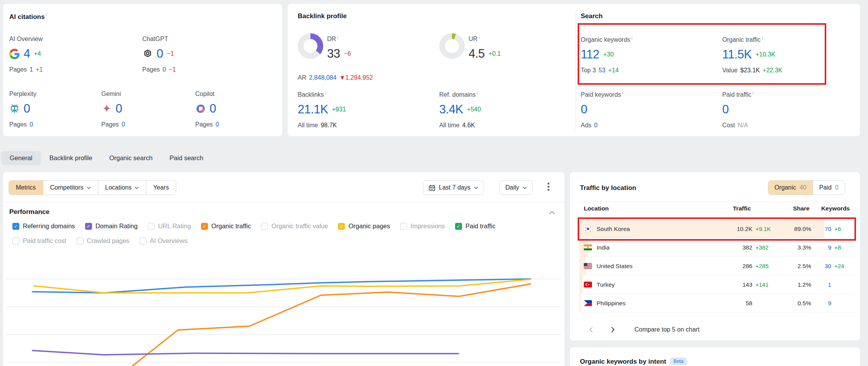 Image resolution: width=868 pixels, height=366 pixels. Describe the element at coordinates (300, 226) in the screenshot. I see `checkbox-label: Organic traffic value` at that location.